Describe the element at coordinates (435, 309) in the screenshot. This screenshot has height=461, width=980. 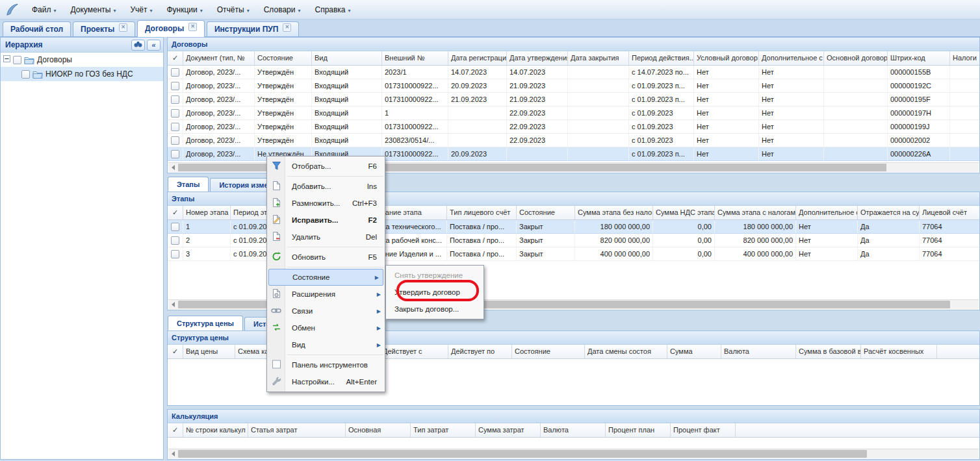
I see `submenu-item-close-contract: Закрыть договор...` at that location.